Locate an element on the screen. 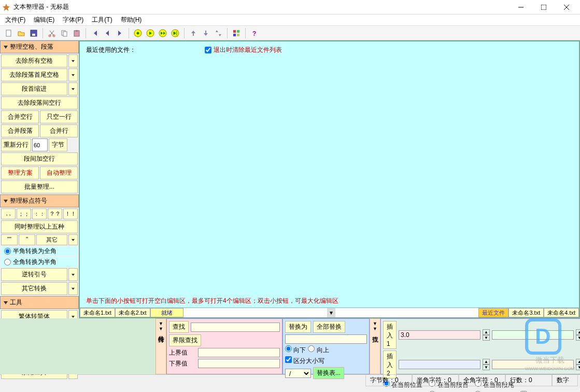  dir-up-radio: 向上 is located at coordinates (318, 350).